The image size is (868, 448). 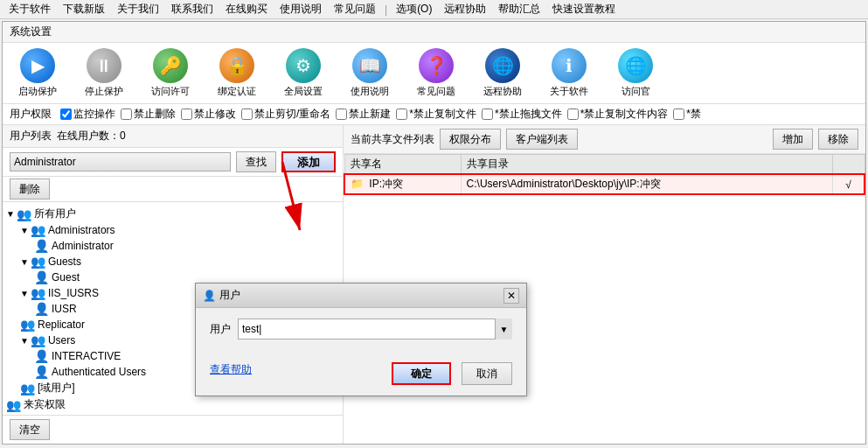 What do you see at coordinates (121, 162) in the screenshot?
I see `user-search-input` at bounding box center [121, 162].